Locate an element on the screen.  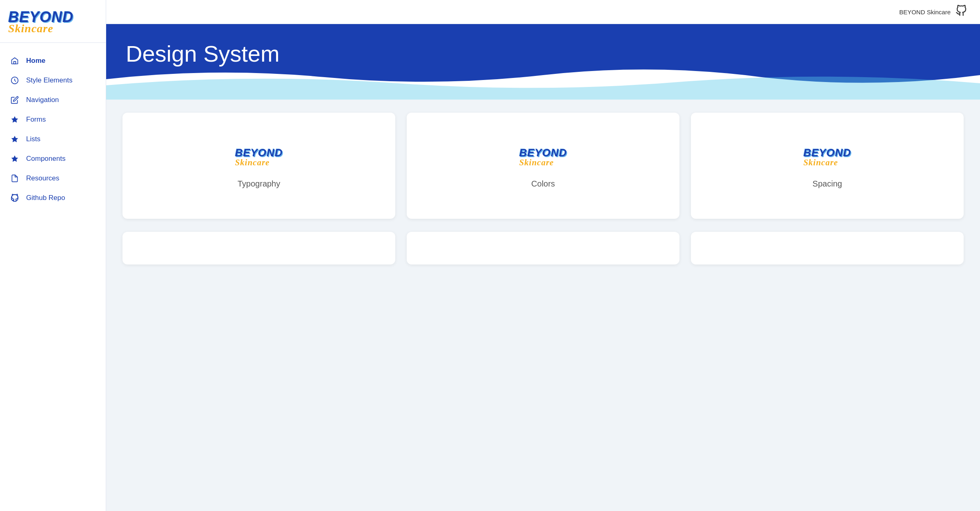
logo: BEYOND Skincare is located at coordinates (41, 22).